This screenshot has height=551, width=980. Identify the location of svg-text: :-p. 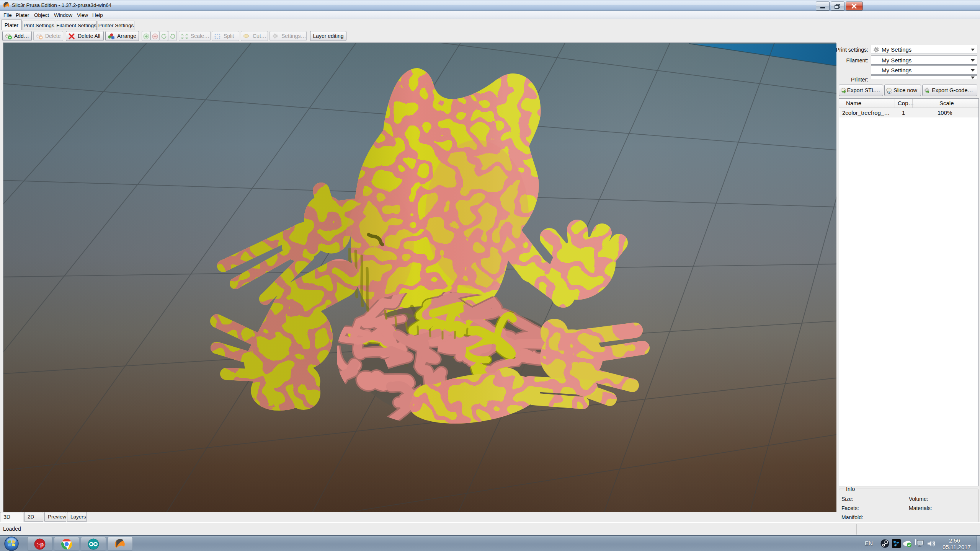
(40, 544).